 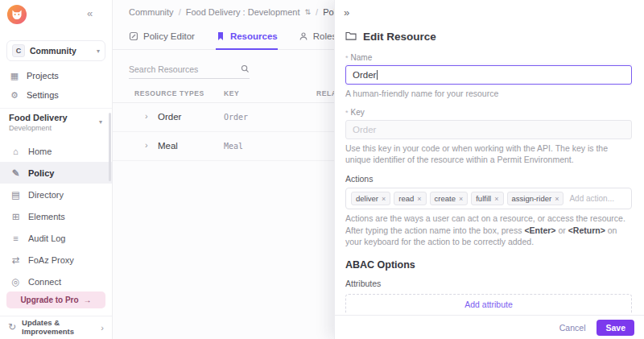 I want to click on bookmark-icon, so click(x=221, y=36).